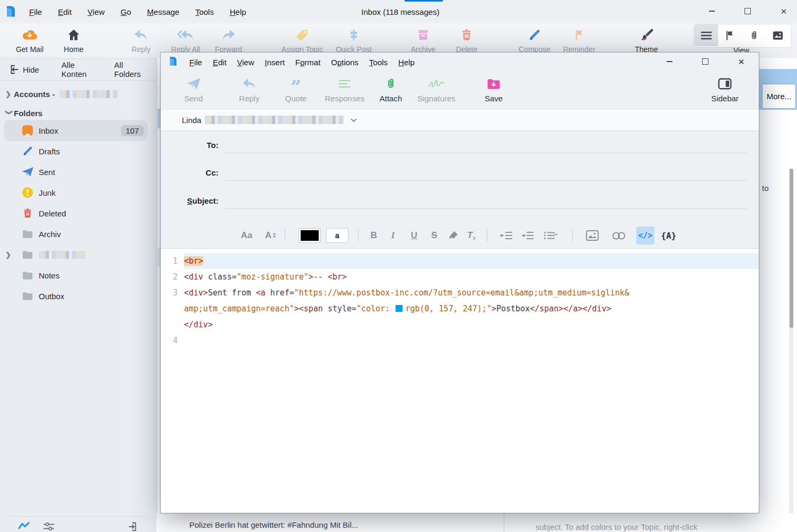 The height and width of the screenshot is (532, 797). What do you see at coordinates (133, 527) in the screenshot?
I see `logout-button` at bounding box center [133, 527].